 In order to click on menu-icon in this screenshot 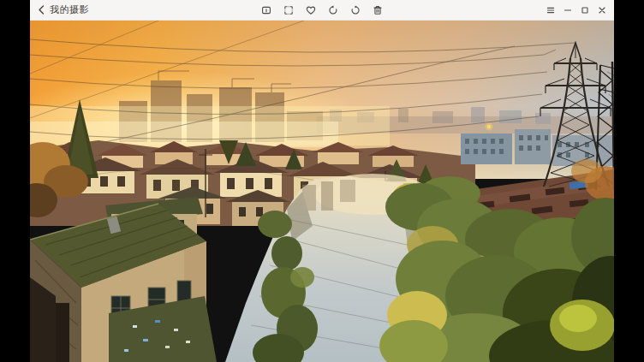, I will do `click(551, 10)`.